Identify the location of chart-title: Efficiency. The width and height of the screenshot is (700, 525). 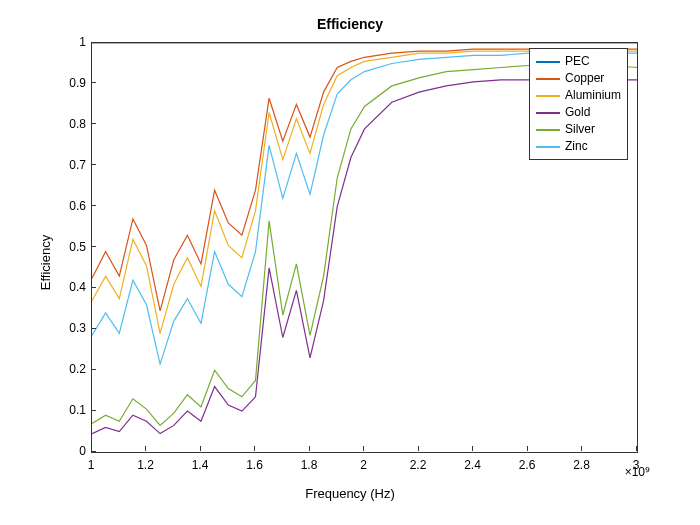
(350, 24).